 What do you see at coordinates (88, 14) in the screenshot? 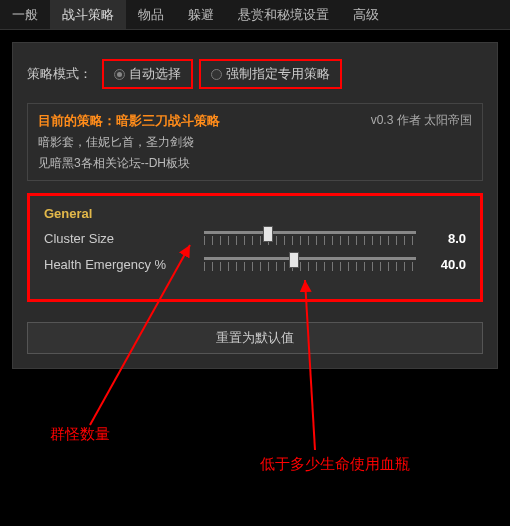
I see `tab-combat-strategy: 战斗策略` at bounding box center [88, 14].